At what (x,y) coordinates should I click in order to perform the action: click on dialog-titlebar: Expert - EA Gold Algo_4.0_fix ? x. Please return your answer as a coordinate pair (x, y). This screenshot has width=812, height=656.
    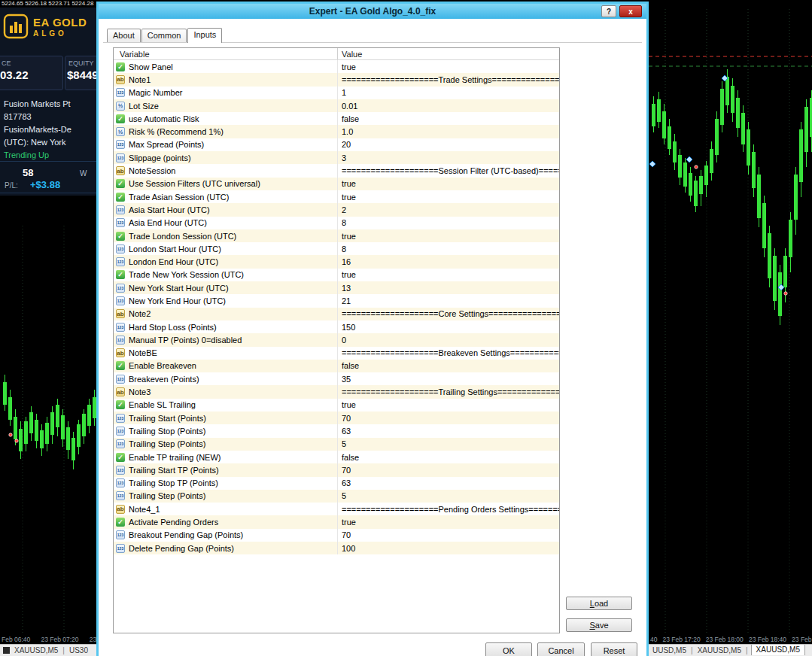
    Looking at the image, I should click on (373, 11).